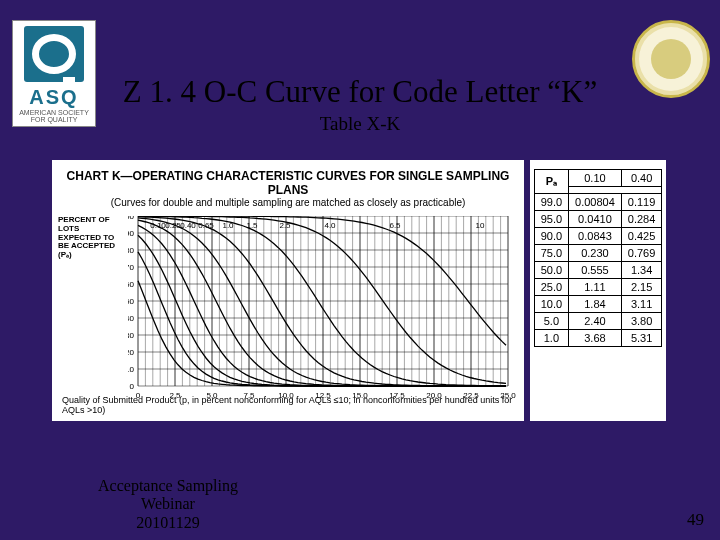 This screenshot has width=720, height=540. What do you see at coordinates (132, 336) in the screenshot?
I see `svg-text: 30` at bounding box center [132, 336].